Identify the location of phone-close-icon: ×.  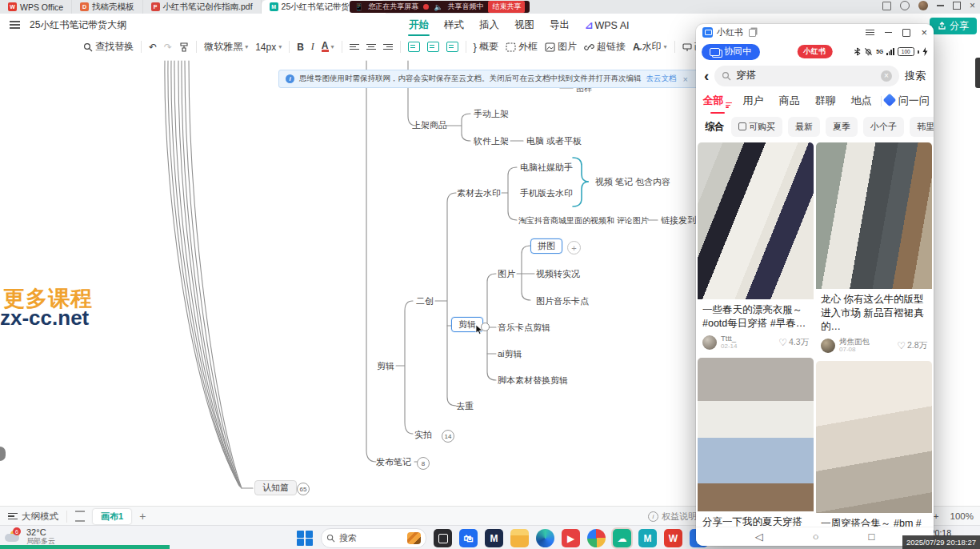
(924, 33).